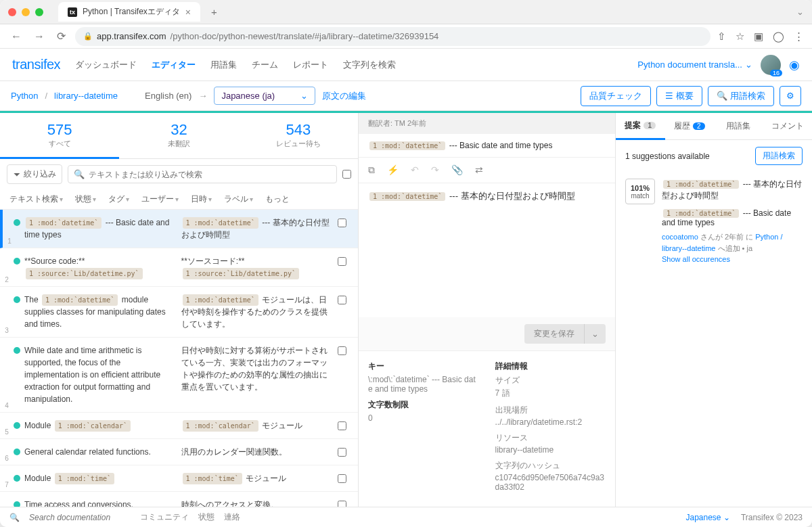 The height and width of the screenshot is (527, 812). Describe the element at coordinates (479, 170) in the screenshot. I see `settings-icon: ⇄` at that location.